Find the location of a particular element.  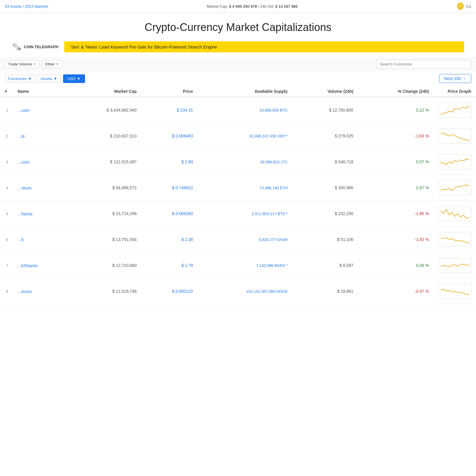

volume-cell: $ 350,966 is located at coordinates (325, 188).